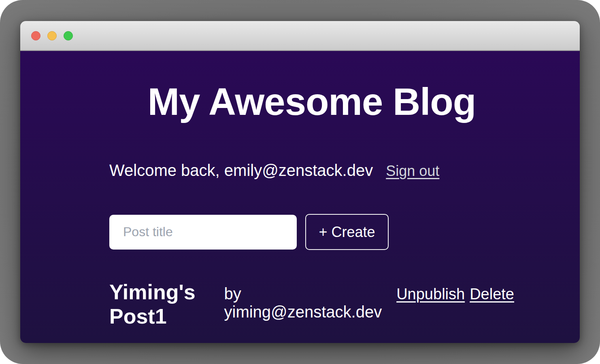  Describe the element at coordinates (312, 87) in the screenshot. I see `page-title: My Awesome Blog` at that location.